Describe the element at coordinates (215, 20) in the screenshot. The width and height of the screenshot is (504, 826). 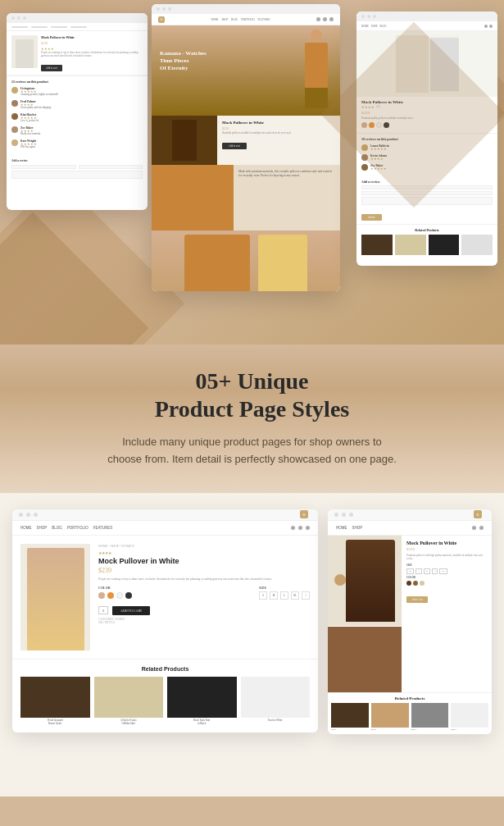
I see `nav-link-home: HOME` at that location.